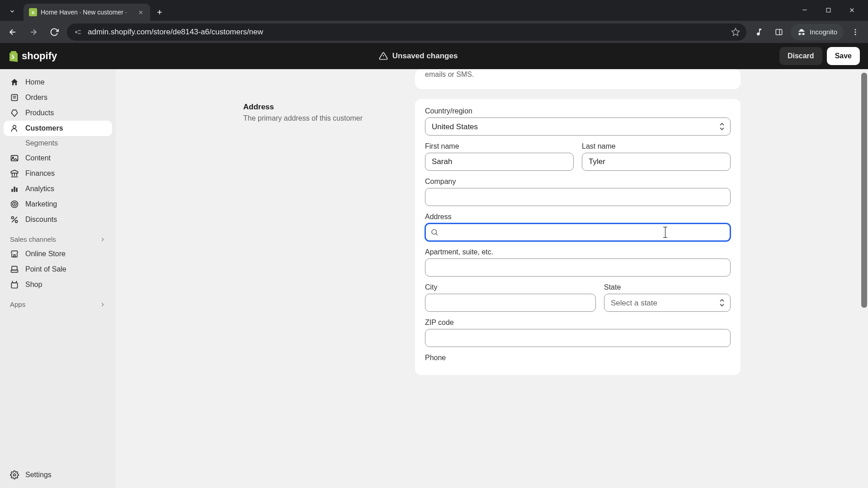 The image size is (868, 488). I want to click on incognito-icon, so click(802, 32).